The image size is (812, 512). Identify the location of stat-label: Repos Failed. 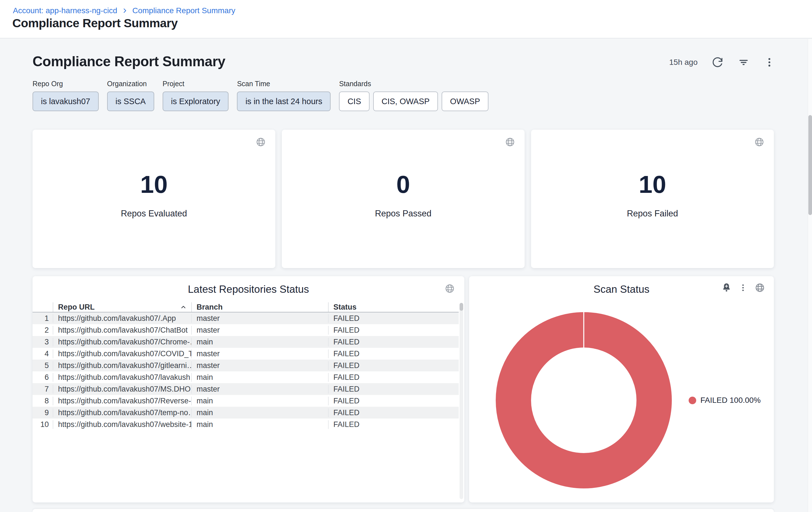
(652, 214).